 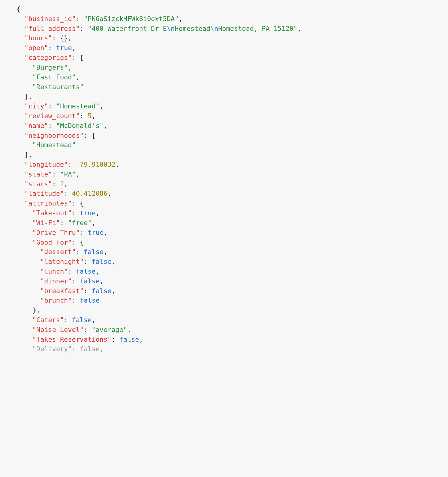 I want to click on code-token: "Noise Level", so click(x=58, y=330).